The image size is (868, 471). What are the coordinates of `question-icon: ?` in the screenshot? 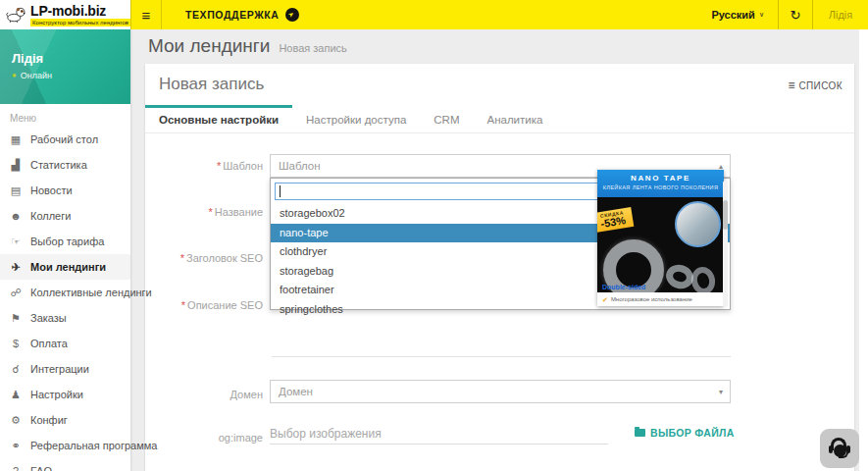 It's located at (16, 468).